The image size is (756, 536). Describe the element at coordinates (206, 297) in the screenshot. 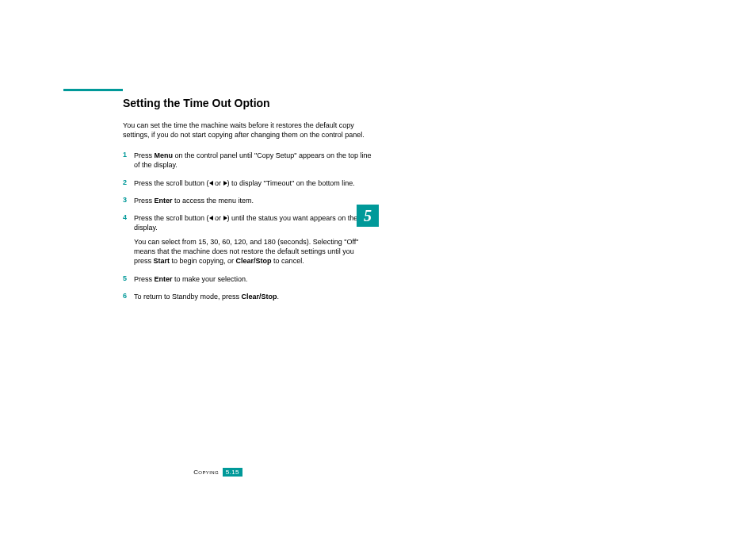

I see `step-text: To return to Standby mode, press Clear/S…` at that location.